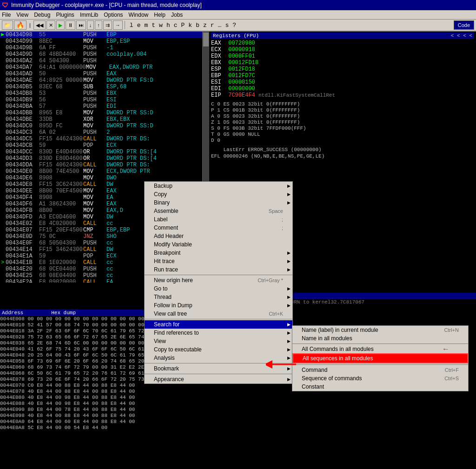 The height and width of the screenshot is (469, 476). What do you see at coordinates (218, 194) in the screenshot?
I see `ctx-item-copy: Copy` at bounding box center [218, 194].